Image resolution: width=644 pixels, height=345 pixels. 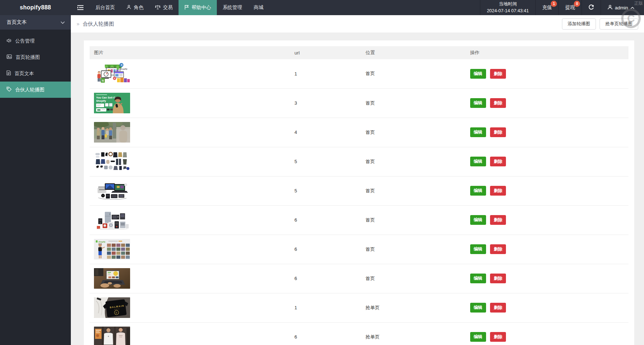 I want to click on row-url-value: 5, so click(x=326, y=191).